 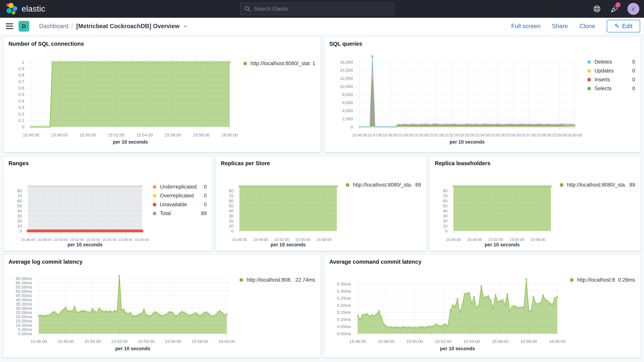 What do you see at coordinates (611, 88) in the screenshot?
I see `legend-item: Selects0` at bounding box center [611, 88].